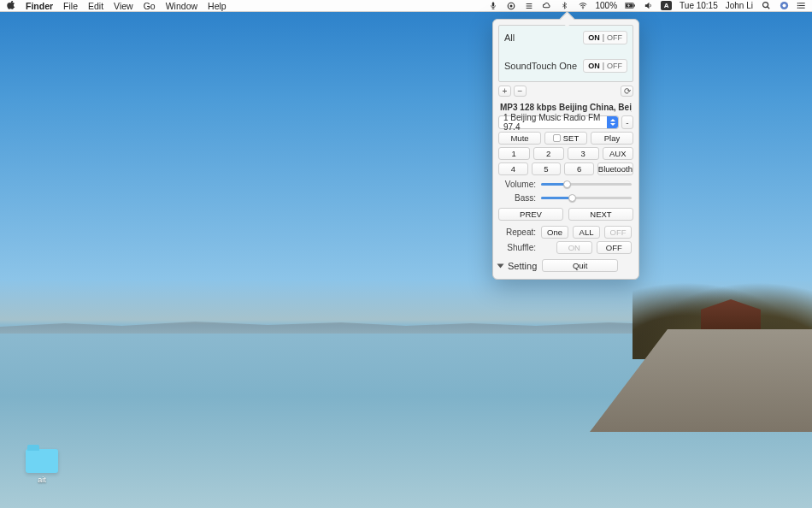 This screenshot has height=508, width=812. Describe the element at coordinates (615, 169) in the screenshot. I see `bluetooth-button: Bluetooth` at that location.